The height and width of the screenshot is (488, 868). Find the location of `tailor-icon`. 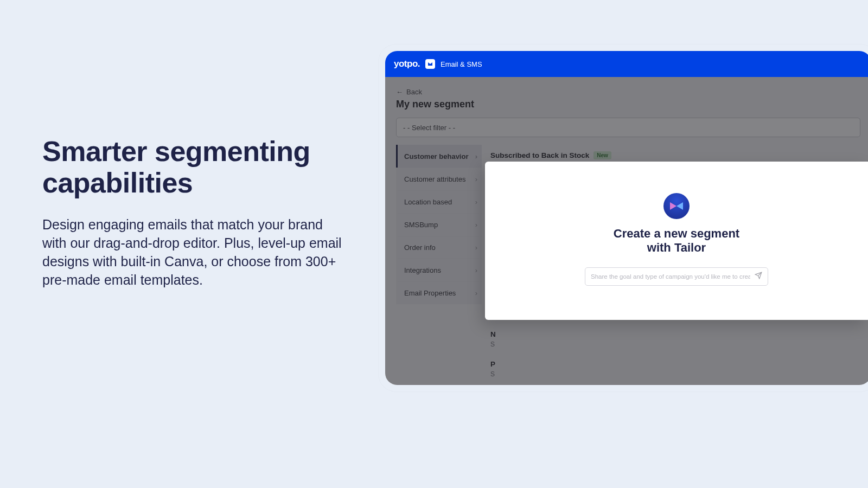

tailor-icon is located at coordinates (676, 206).